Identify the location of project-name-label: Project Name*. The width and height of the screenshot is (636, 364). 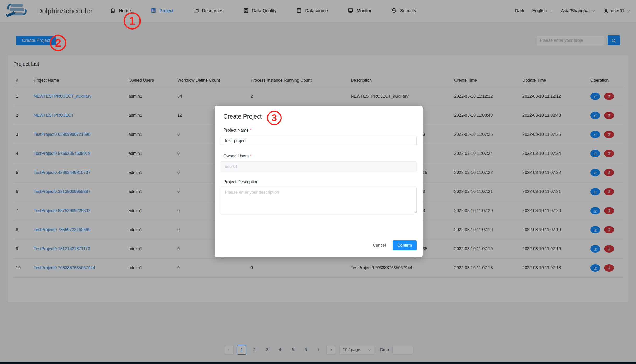
(319, 130).